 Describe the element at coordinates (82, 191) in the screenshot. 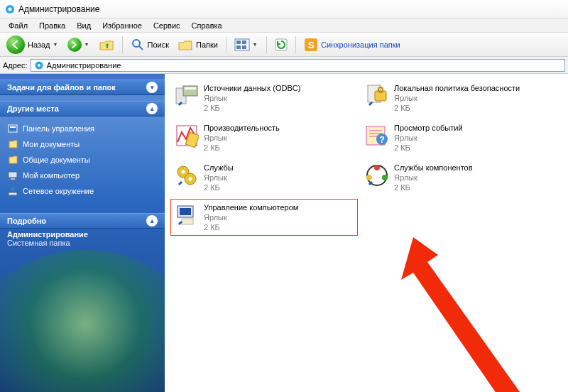

I see `sidebar-item-network: Сетевое окружение` at that location.